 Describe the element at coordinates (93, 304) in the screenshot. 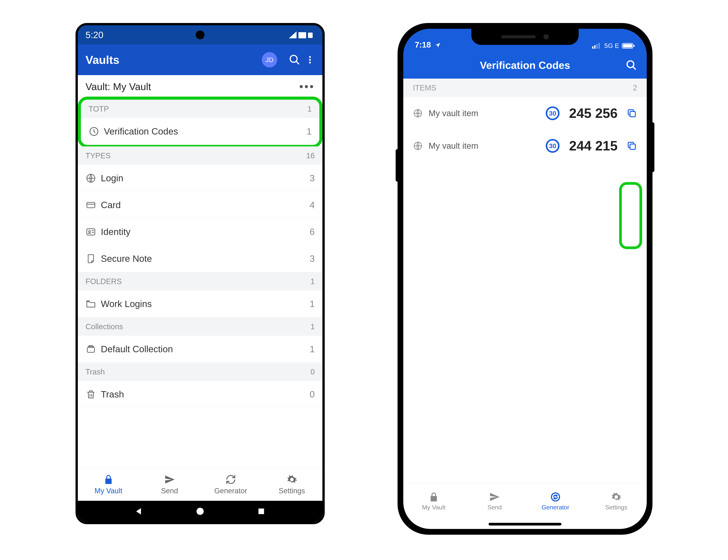

I see `folder-icon` at that location.